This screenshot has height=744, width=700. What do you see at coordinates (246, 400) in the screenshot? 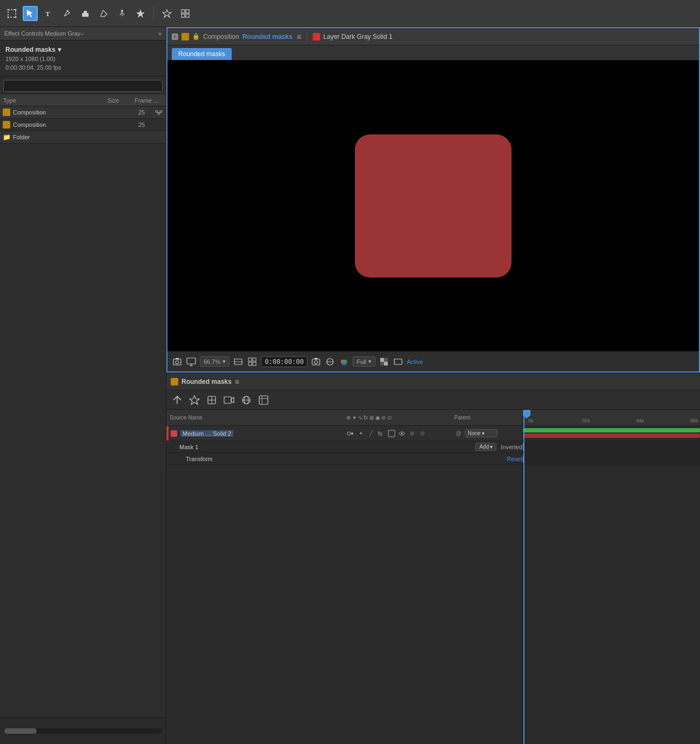
I see `tl-globe-icon` at bounding box center [246, 400].